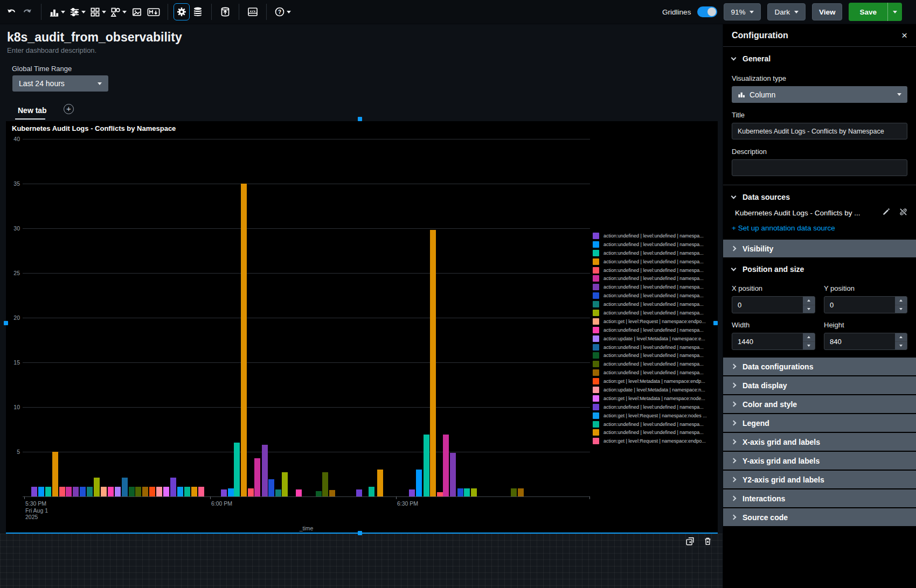  I want to click on config-section-general: General, so click(820, 57).